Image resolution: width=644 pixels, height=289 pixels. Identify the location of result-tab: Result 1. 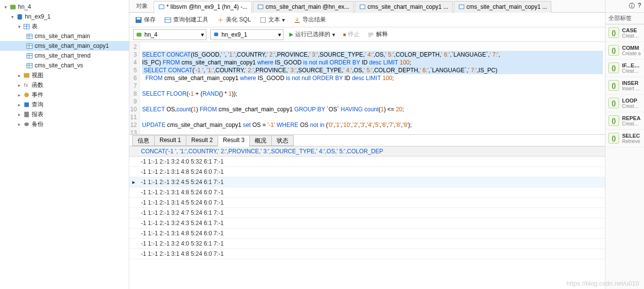
(170, 141).